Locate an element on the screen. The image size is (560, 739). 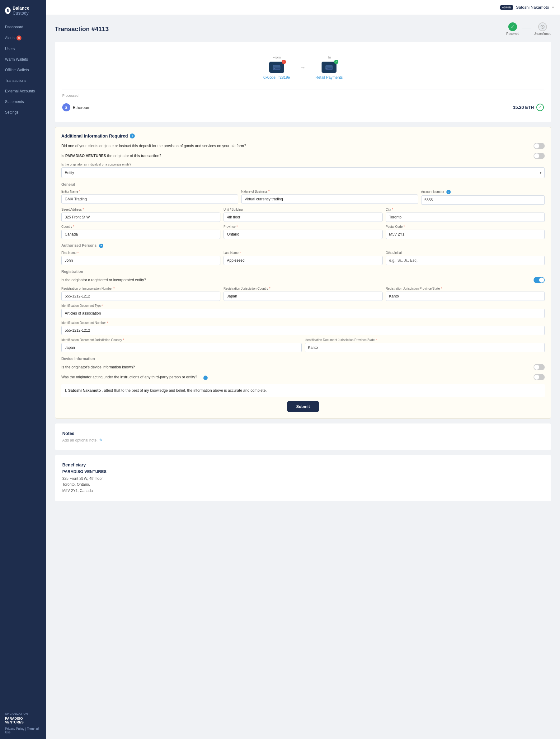
row-country: Country * Province * Postal Code * is located at coordinates (303, 232).